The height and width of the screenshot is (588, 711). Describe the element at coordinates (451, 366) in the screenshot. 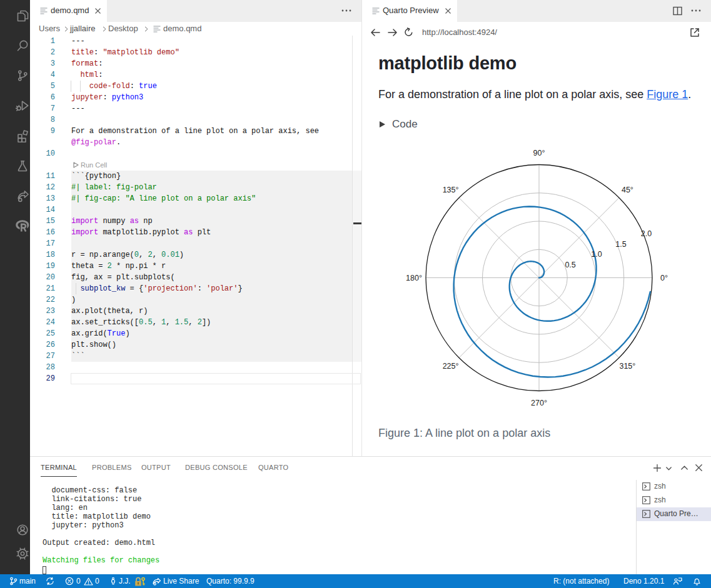

I see `svg-text: 225°` at that location.